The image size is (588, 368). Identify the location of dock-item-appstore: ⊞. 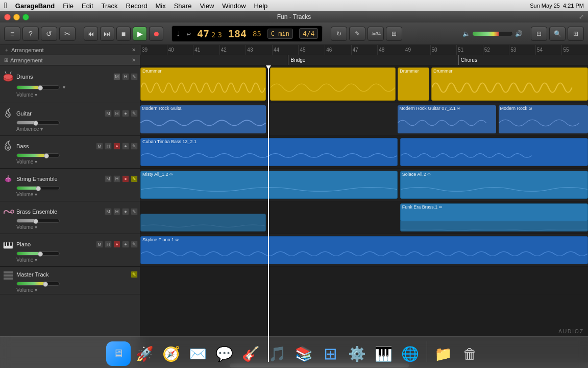
(331, 354).